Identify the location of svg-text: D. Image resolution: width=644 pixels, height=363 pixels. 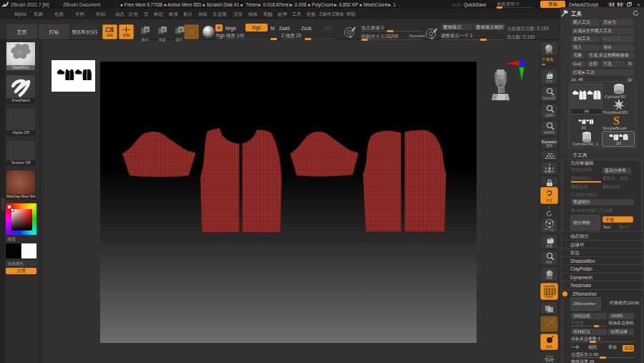
(432, 38).